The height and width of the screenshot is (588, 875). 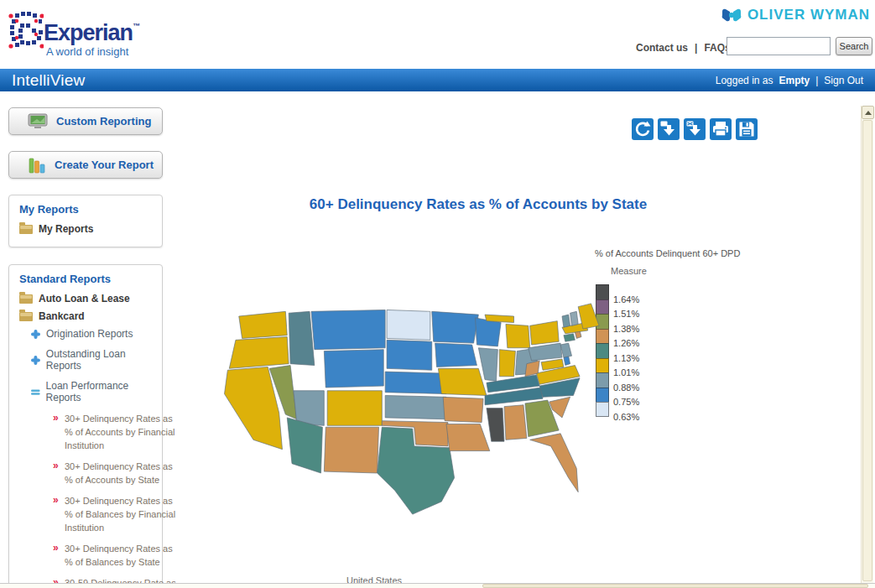 What do you see at coordinates (348, 329) in the screenshot?
I see `state-mt` at bounding box center [348, 329].